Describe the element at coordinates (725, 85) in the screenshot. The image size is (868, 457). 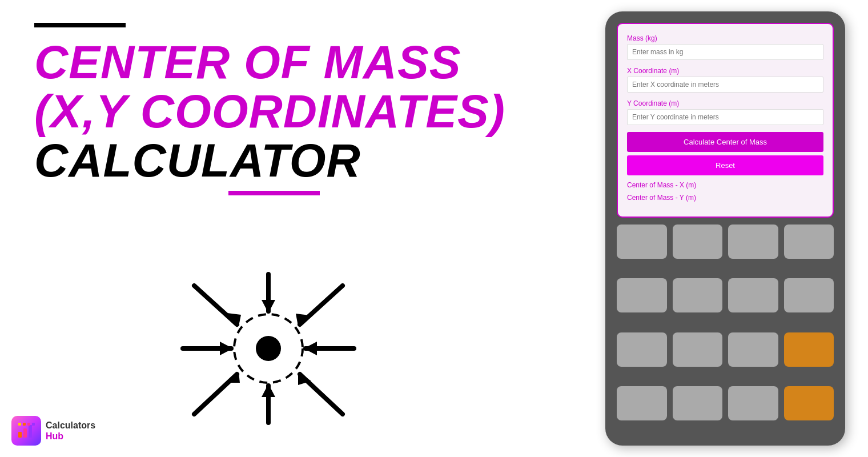
I see `x-coord-input` at that location.